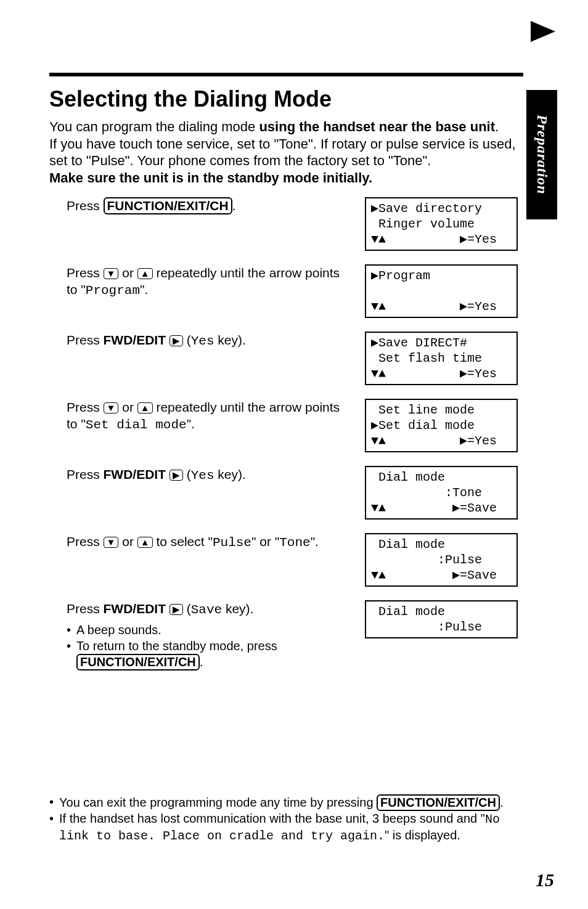  Describe the element at coordinates (543, 31) in the screenshot. I see `continue-arrow-icon` at that location.